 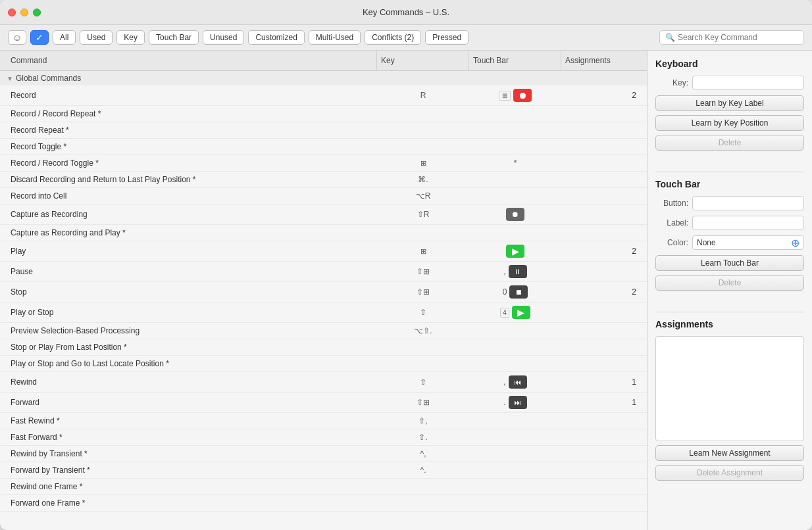 What do you see at coordinates (518, 402) in the screenshot?
I see `tb-forward-icon: ⏭` at bounding box center [518, 402].